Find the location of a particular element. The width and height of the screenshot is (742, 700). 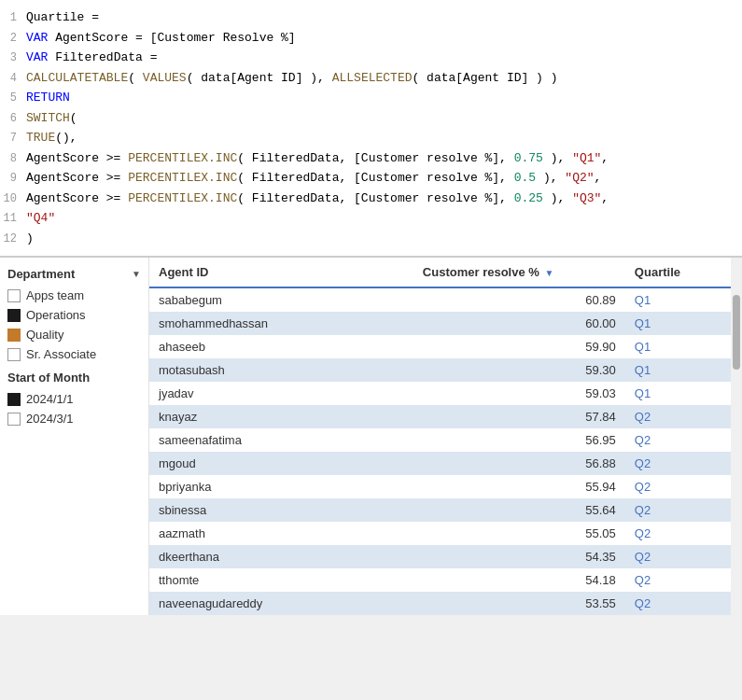

code-line: 4 CALCULATETABLE( VALUES( data[Agent ID]… is located at coordinates (371, 78).